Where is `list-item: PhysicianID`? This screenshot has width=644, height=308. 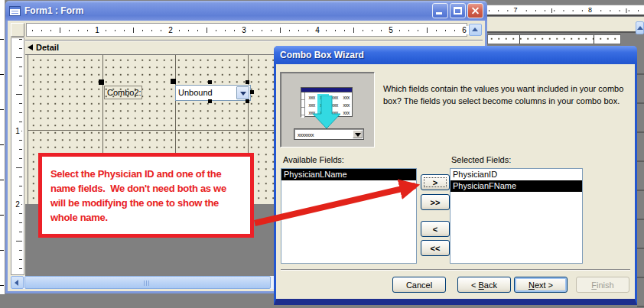 list-item: PhysicianID is located at coordinates (516, 174).